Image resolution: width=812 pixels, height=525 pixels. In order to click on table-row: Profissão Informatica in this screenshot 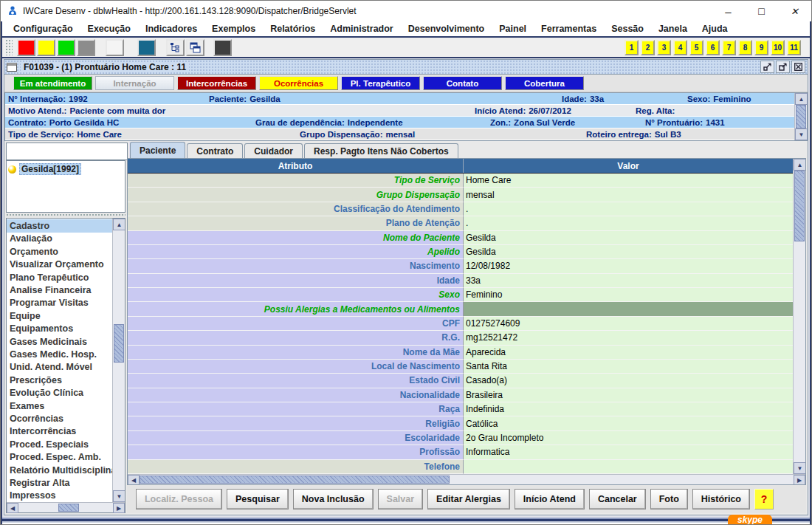, I will do `click(461, 452)`.